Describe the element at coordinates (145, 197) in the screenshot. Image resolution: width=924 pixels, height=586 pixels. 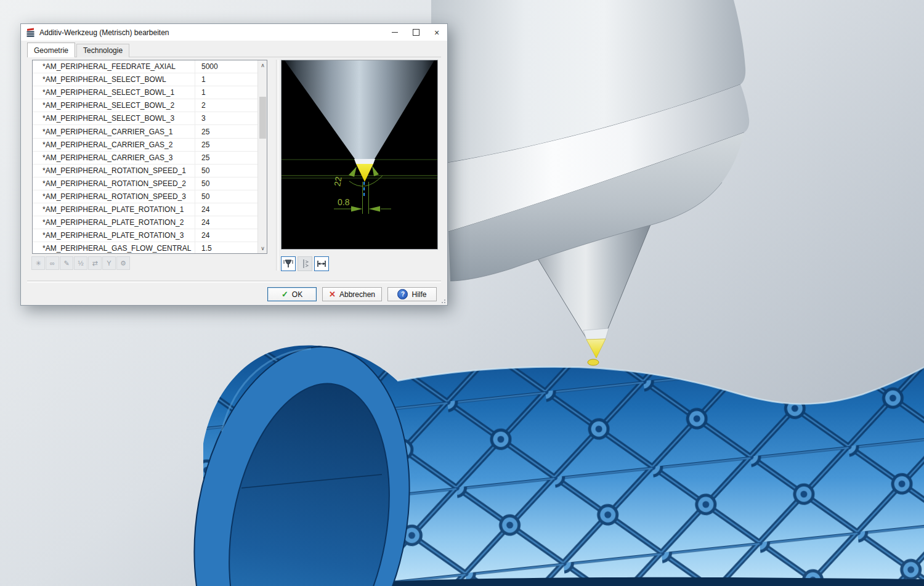
I see `table-row: *AM_PERIPHERAL_ROTATION_SPEED_3 50` at that location.